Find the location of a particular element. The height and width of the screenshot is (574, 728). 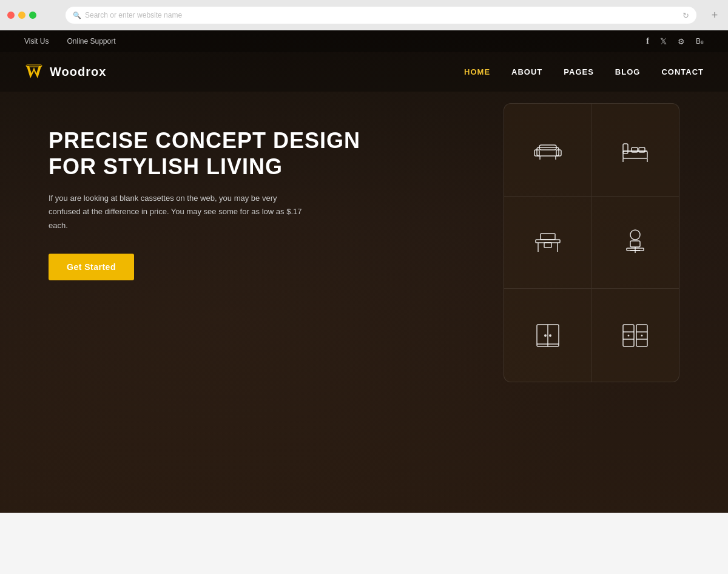

furniture-cell-bed is located at coordinates (635, 150).